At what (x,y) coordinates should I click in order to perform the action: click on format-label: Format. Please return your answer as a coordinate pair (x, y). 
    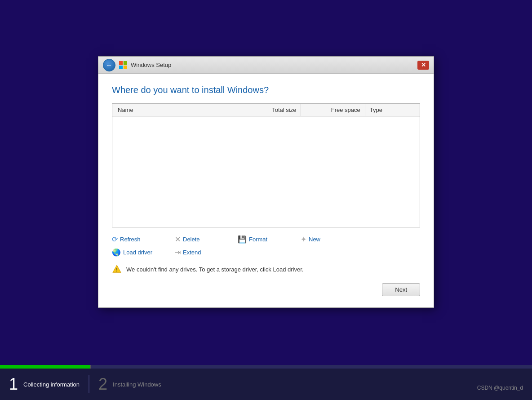
    Looking at the image, I should click on (258, 239).